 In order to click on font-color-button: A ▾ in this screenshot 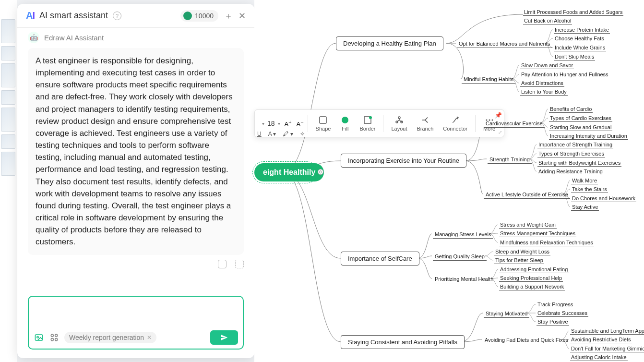, I will do `click(273, 134)`.